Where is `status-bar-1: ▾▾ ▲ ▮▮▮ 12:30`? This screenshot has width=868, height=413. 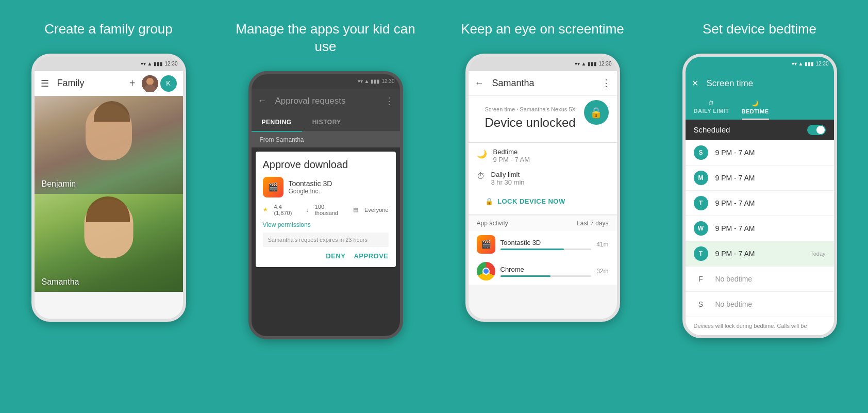 status-bar-1: ▾▾ ▲ ▮▮▮ 12:30 is located at coordinates (109, 64).